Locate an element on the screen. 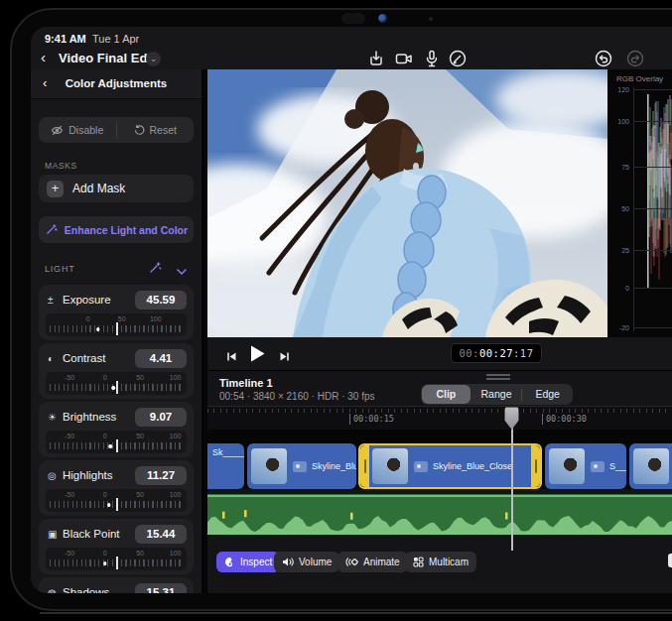 This screenshot has height=621, width=672. redo-button is located at coordinates (635, 59).